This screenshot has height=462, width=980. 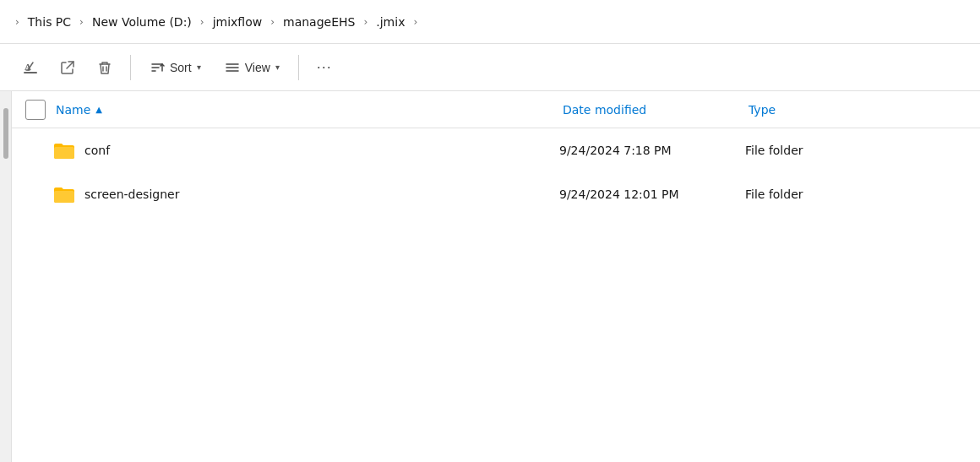 I want to click on scrollbar-thumb, so click(x=6, y=133).